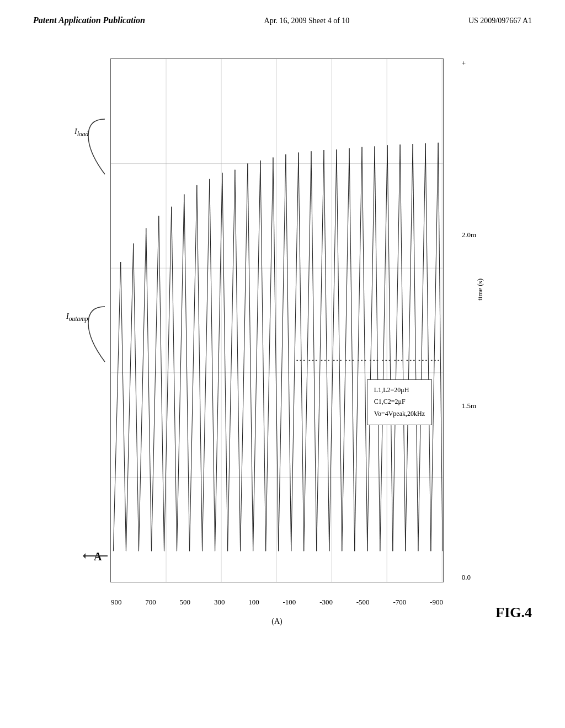  What do you see at coordinates (185, 602) in the screenshot?
I see `x-500: 500` at bounding box center [185, 602].